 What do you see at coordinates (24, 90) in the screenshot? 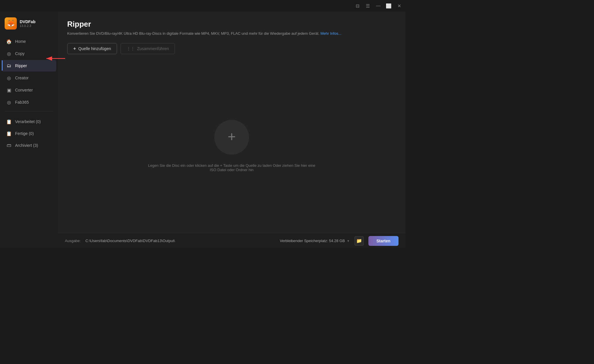
I see `sidebar-item-converter-label: Converter` at bounding box center [24, 90].